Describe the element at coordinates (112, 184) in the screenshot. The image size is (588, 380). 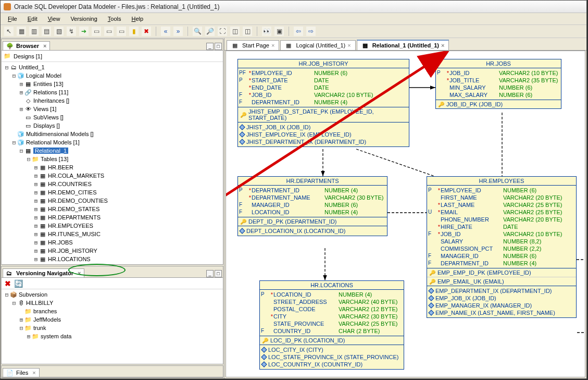
I see `tree-row: ⊞ ▦ HR.COUNTRIES` at that location.